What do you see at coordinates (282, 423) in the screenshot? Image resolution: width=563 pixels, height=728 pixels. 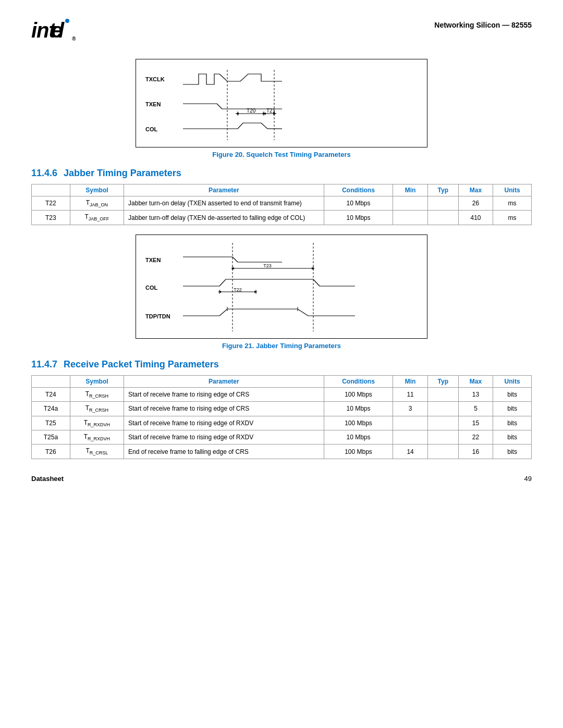 I see `table-row: T25 TR_RXDVH Start of receive frame to r…` at bounding box center [282, 423].